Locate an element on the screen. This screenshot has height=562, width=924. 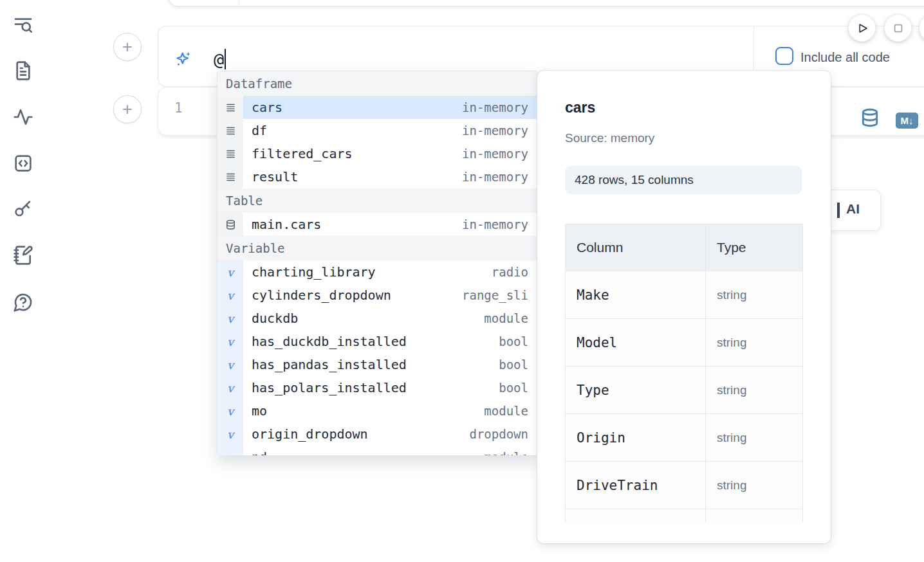
table-row: DriveTrainstring is located at coordinates (685, 485).